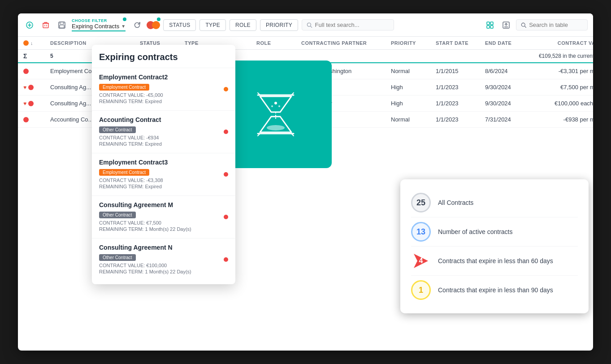 The width and height of the screenshot is (611, 364). What do you see at coordinates (306, 25) in the screenshot?
I see `toolbar: CHOOSE FILTER Expiring Contracts ▼ STATU…` at bounding box center [306, 25].